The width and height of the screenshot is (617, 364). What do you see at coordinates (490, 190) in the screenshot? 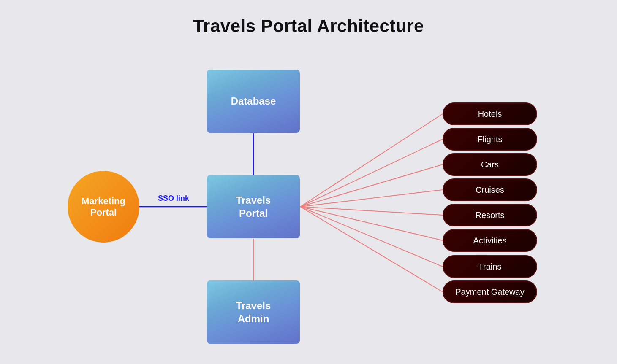
I see `cruises-node: Cruises` at bounding box center [490, 190].